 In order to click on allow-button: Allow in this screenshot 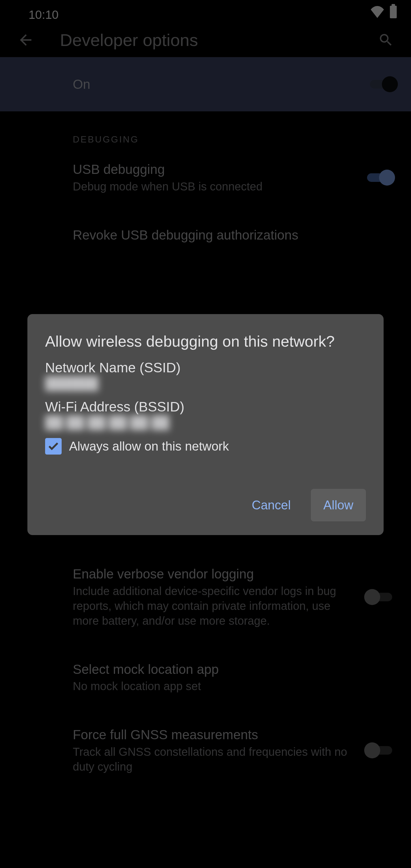, I will do `click(338, 505)`.